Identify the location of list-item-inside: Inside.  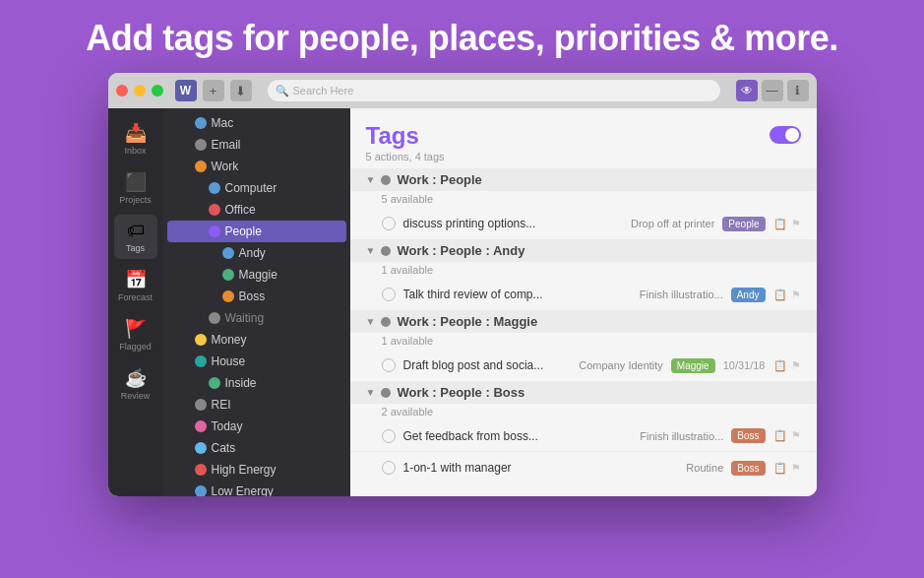
(257, 383).